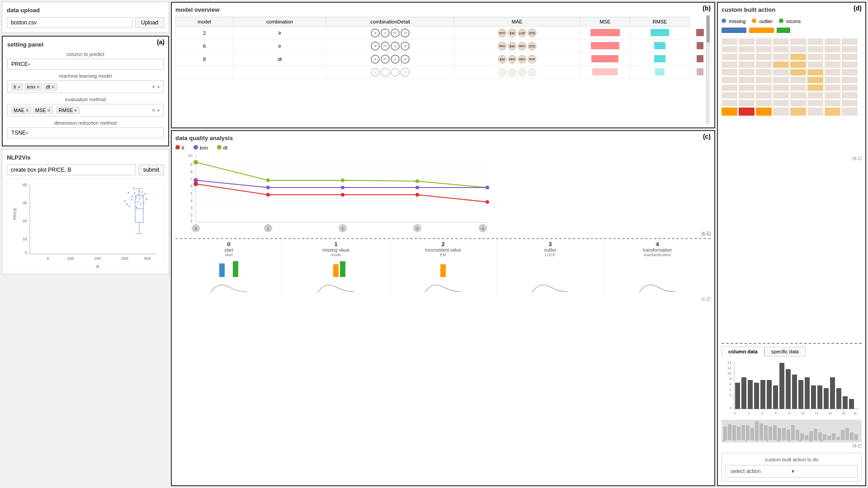 The image size is (868, 488). I want to click on svg-text: 20, so click(25, 221).